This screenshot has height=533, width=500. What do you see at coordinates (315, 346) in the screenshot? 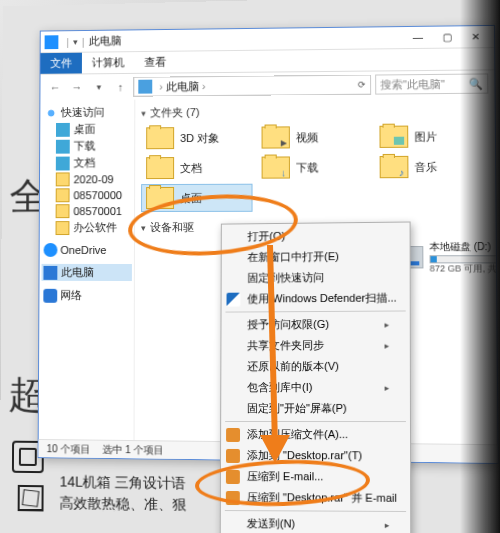
I see `menu-share-sync: 共享文件夹同步▸` at bounding box center [315, 346].